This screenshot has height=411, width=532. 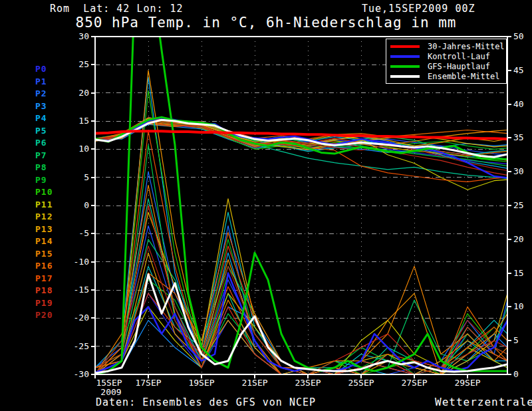 What do you see at coordinates (110, 392) in the screenshot?
I see `axis-tick-label: 2009` at bounding box center [110, 392].